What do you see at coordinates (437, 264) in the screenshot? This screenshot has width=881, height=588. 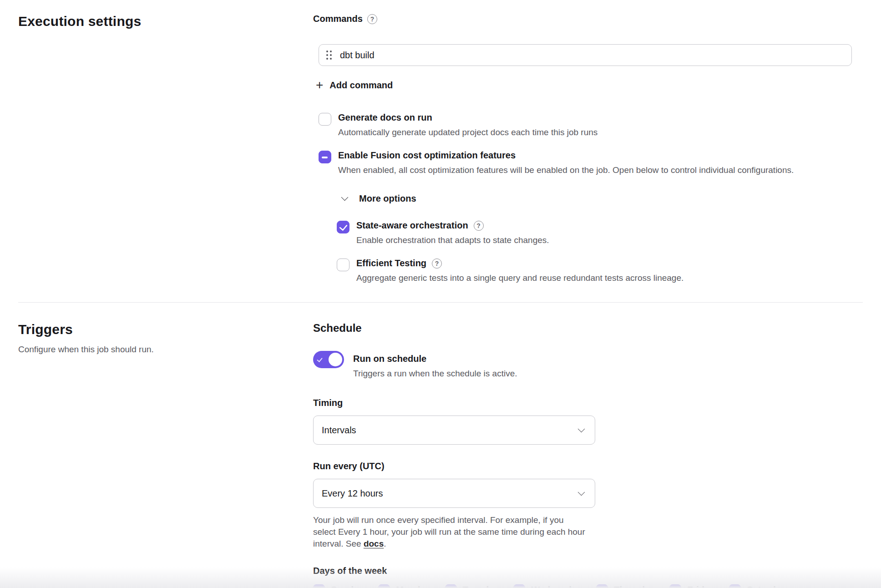 I see `efficient-testing-help-icon: ?` at bounding box center [437, 264].